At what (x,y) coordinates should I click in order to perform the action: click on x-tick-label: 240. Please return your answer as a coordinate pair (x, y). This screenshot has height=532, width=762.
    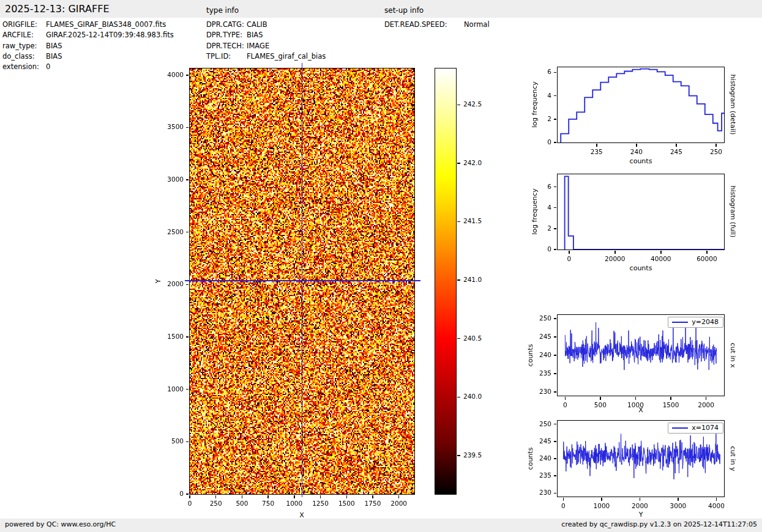
    Looking at the image, I should click on (637, 152).